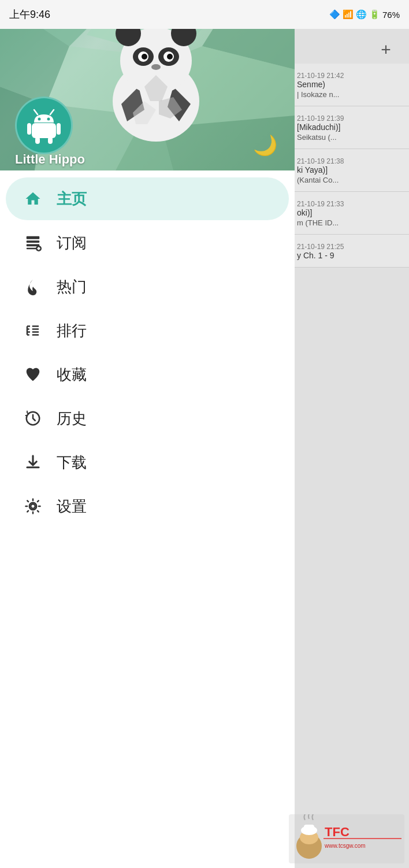  Describe the element at coordinates (33, 331) in the screenshot. I see `rank-icon` at that location.